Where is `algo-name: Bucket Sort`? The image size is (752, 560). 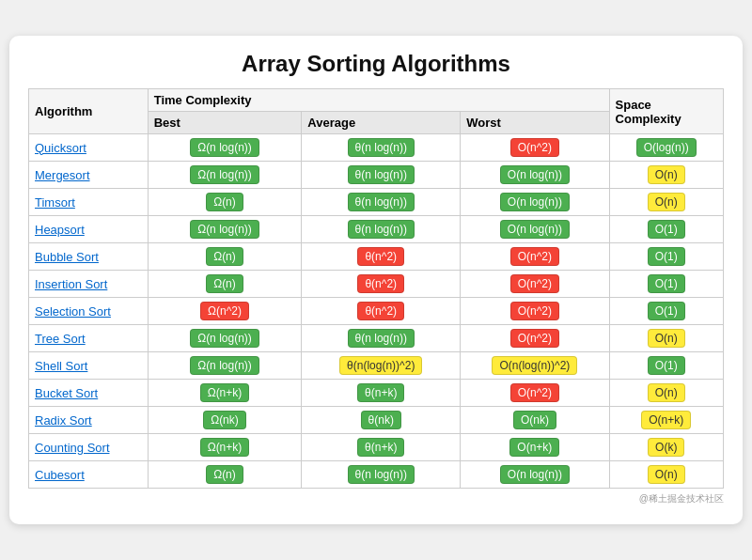 algo-name: Bucket Sort is located at coordinates (66, 393).